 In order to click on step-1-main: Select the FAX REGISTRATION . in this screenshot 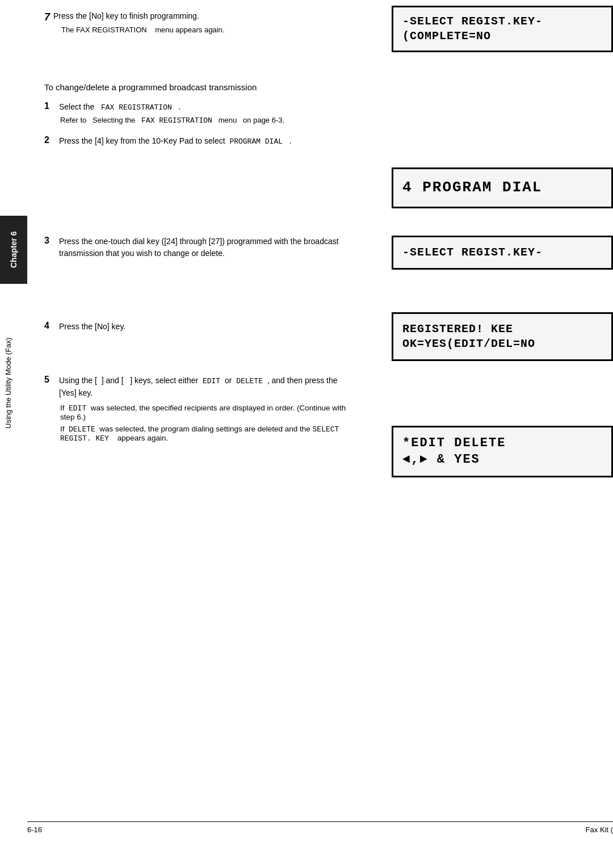, I will do `click(120, 107)`.